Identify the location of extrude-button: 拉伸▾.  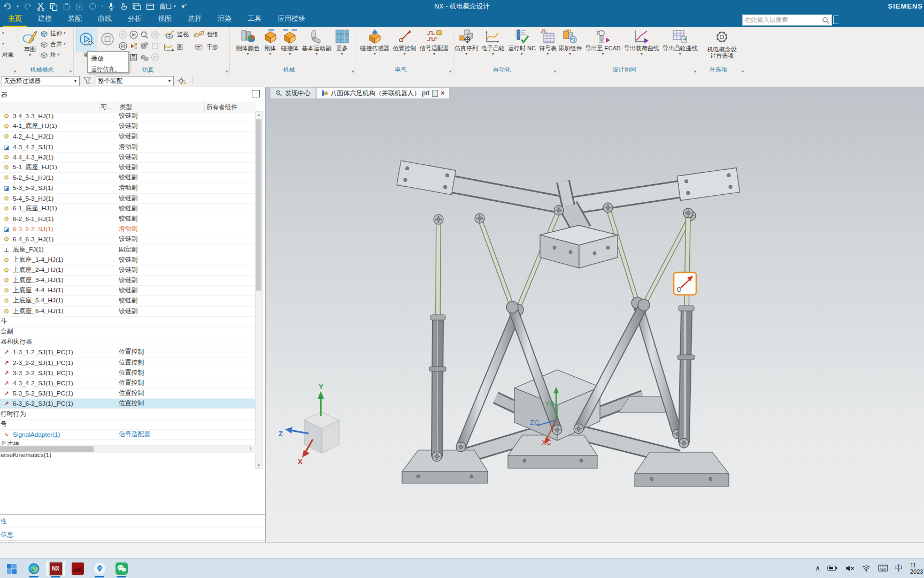
(52, 33).